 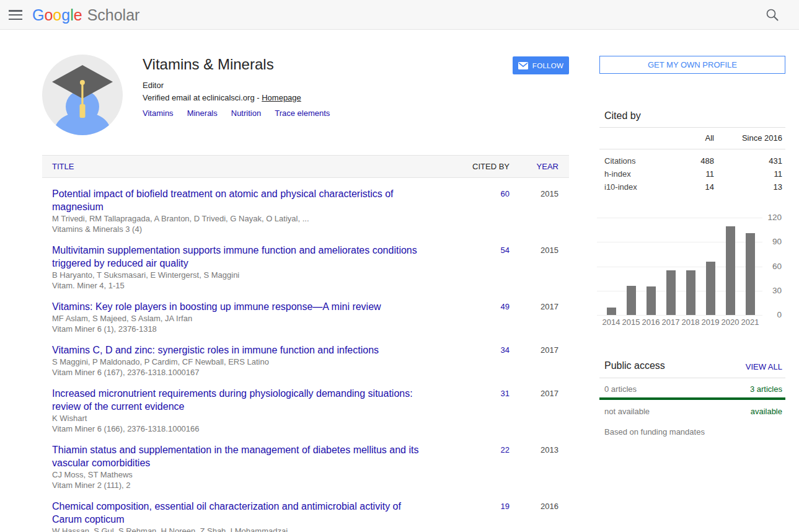 I want to click on citations-chart: 0306090120201420152016201720182019202020…, so click(x=690, y=275).